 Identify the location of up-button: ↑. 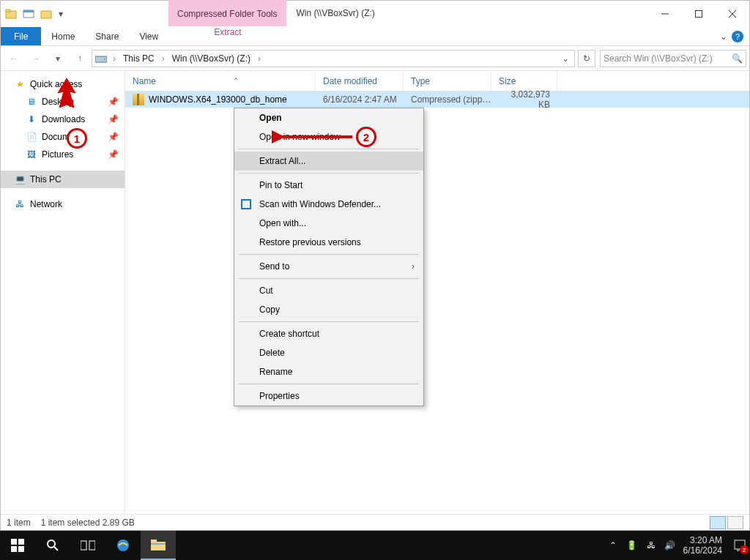
(80, 59).